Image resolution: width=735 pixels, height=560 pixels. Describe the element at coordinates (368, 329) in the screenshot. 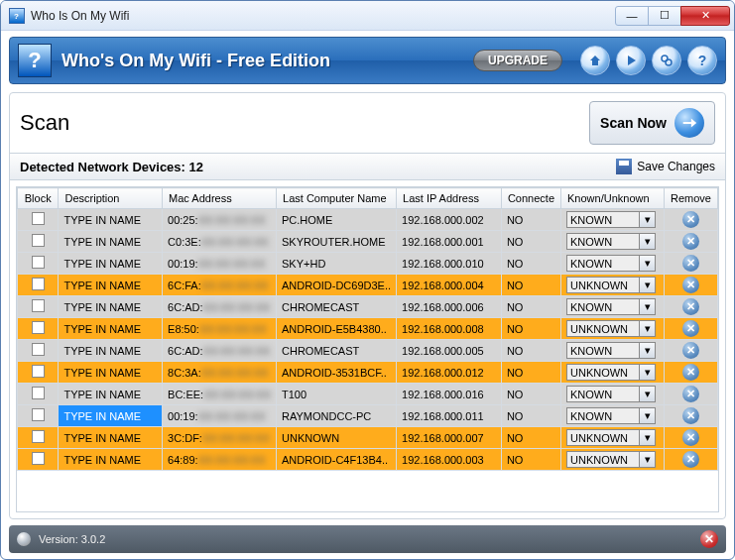

I see `table-row: TYPE IN NAMEE8:50:XX:XX:XX:XXANDROID-E5B…` at that location.